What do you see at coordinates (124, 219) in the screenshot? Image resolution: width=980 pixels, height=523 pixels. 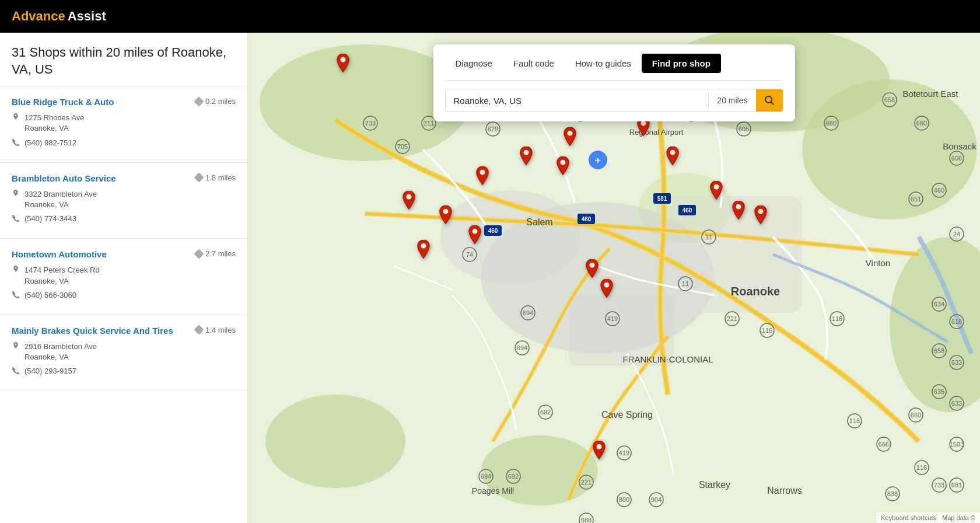 I see `shop-phone: (540) 774-3443` at bounding box center [124, 219].